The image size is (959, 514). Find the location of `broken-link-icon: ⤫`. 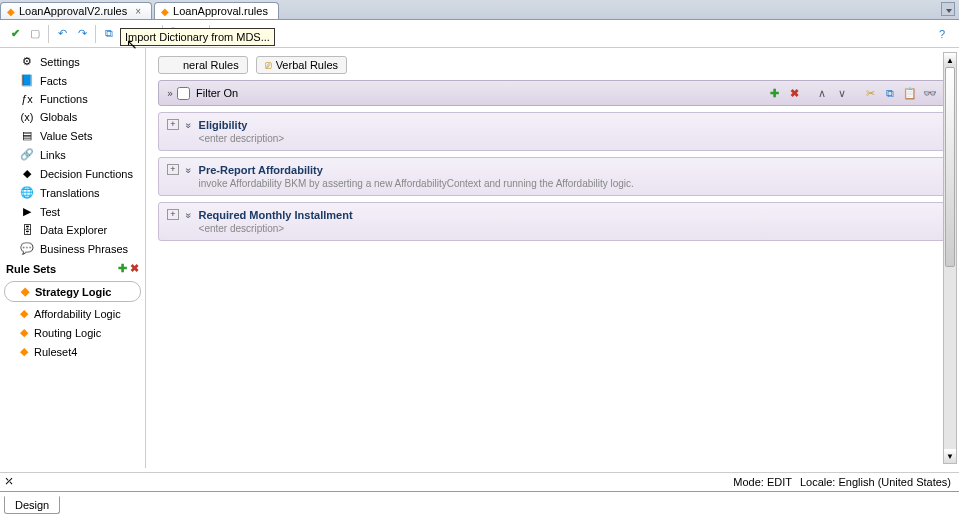

broken-link-icon: ⤫ is located at coordinates (9, 481).